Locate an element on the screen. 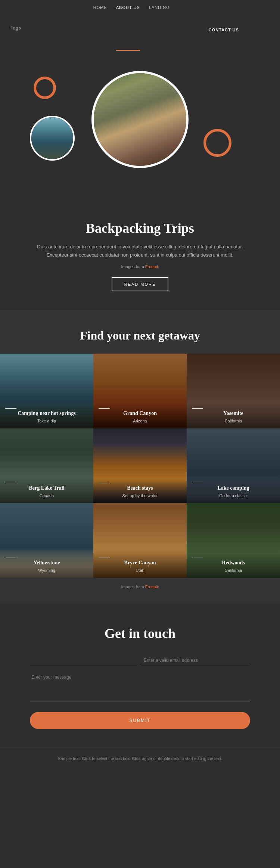 This screenshot has height=868, width=280. beach-subtitle: Set up by the water is located at coordinates (140, 496).